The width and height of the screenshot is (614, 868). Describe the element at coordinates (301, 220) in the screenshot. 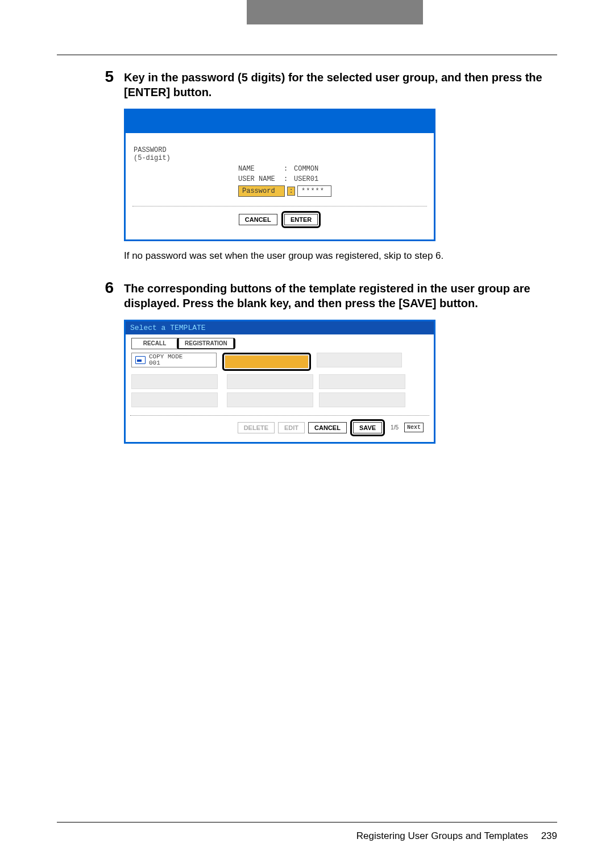

I see `enter-button: ENTER` at that location.